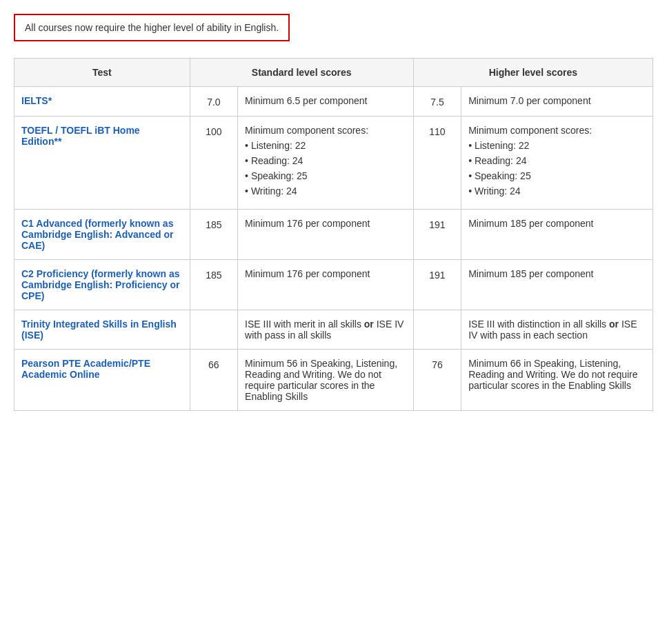 Image resolution: width=667 pixels, height=644 pixels. I want to click on table-row: C2 Proficiency (formerly known as Cambri…, so click(334, 285).